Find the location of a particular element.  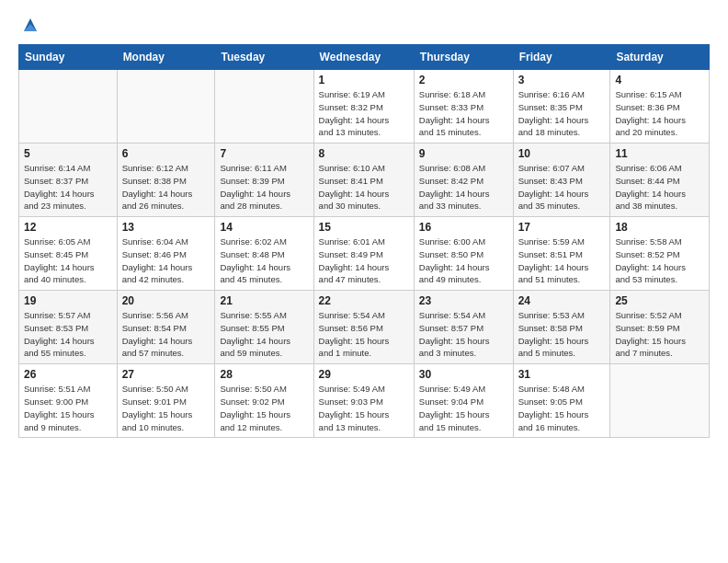

calendar-cell: 7Sunrise: 6:11 AM Sunset: 8:39 PM Daylig… is located at coordinates (265, 180).